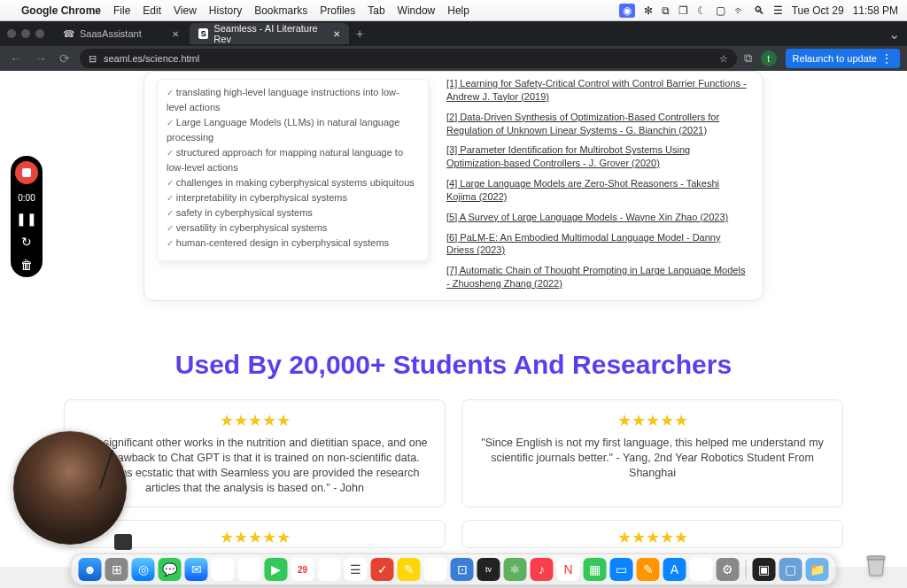 The width and height of the screenshot is (907, 588). I want to click on window-controls, so click(26, 34).